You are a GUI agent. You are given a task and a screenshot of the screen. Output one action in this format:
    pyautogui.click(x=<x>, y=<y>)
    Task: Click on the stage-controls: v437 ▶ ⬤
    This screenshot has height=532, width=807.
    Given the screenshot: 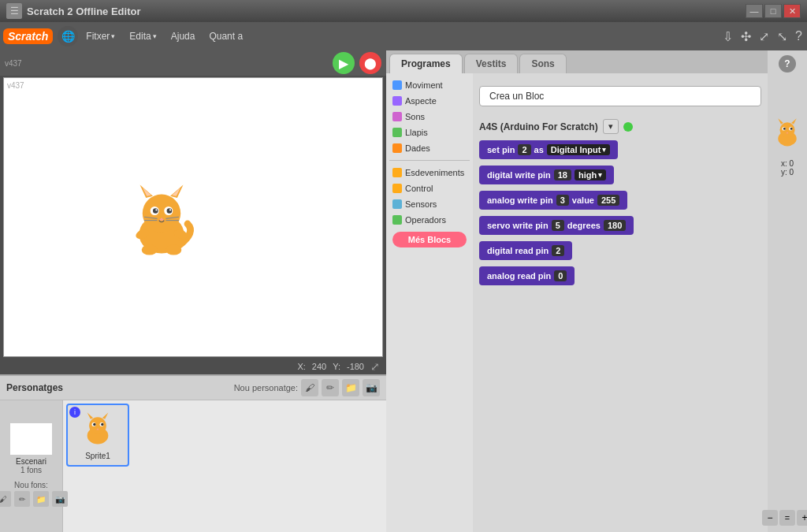 What is the action you would take?
    pyautogui.click(x=193, y=63)
    